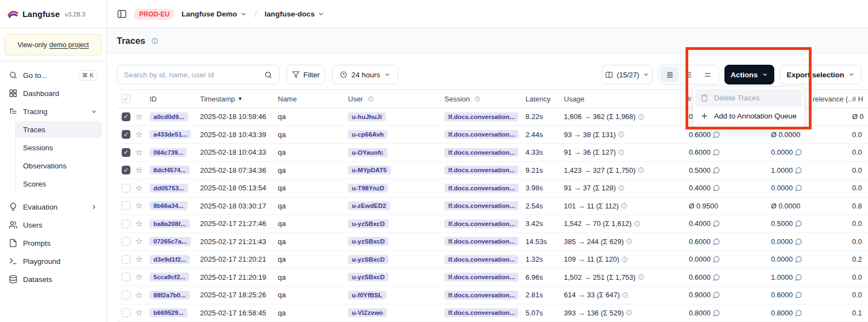 This screenshot has height=322, width=868. I want to click on actions-button: Actions, so click(750, 75).